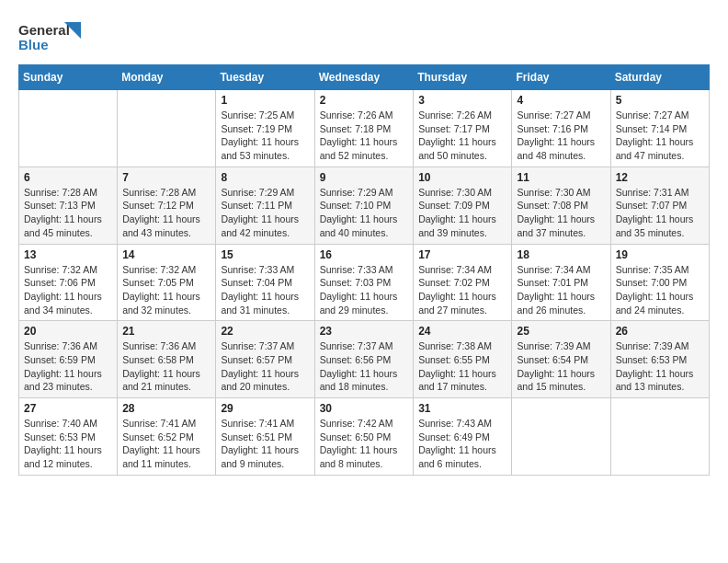  I want to click on day-info: Sunrise: 7:43 AM Sunset: 6:49 PM Dayligh…, so click(462, 443).